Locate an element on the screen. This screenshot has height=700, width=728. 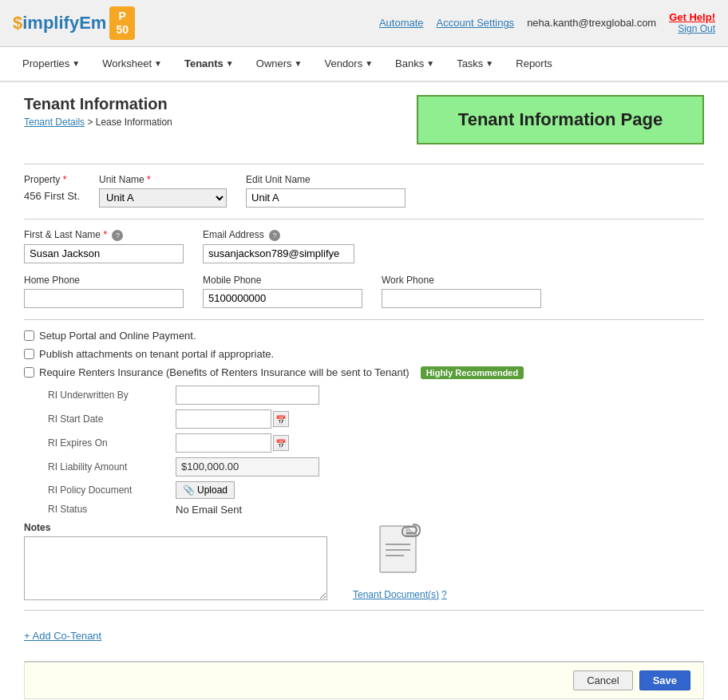
logo: $implifyEm P 50 is located at coordinates (73, 23).